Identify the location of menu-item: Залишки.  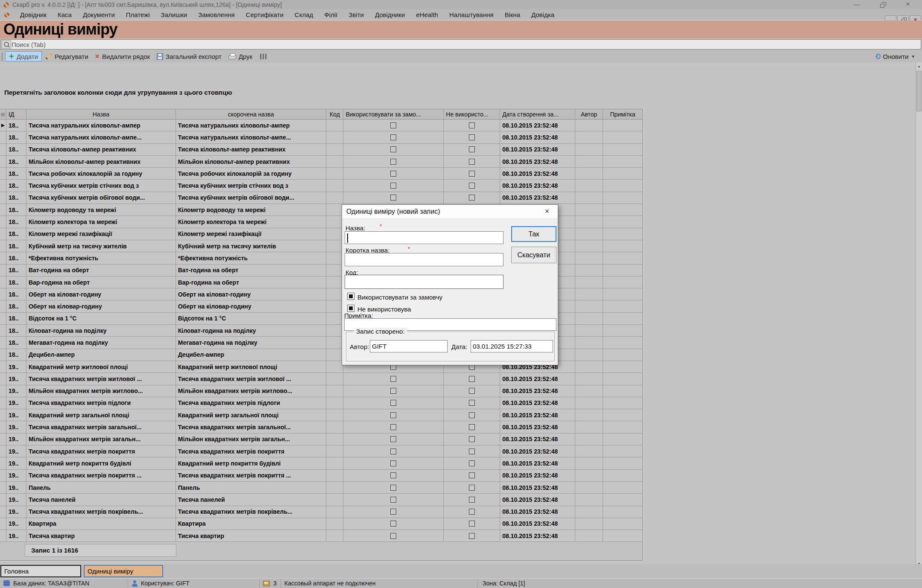
(174, 15).